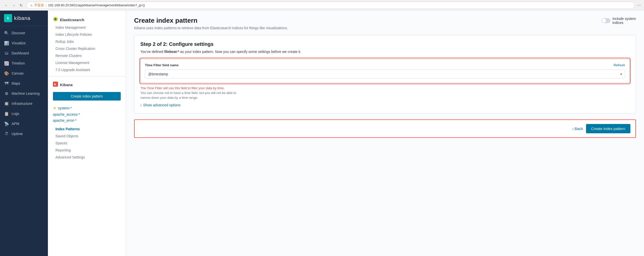 This screenshot has width=644, height=256. I want to click on sidebar: k kibana 🔍 Discover 📊 Visualize 🗂 Dashbo…, so click(24, 133).